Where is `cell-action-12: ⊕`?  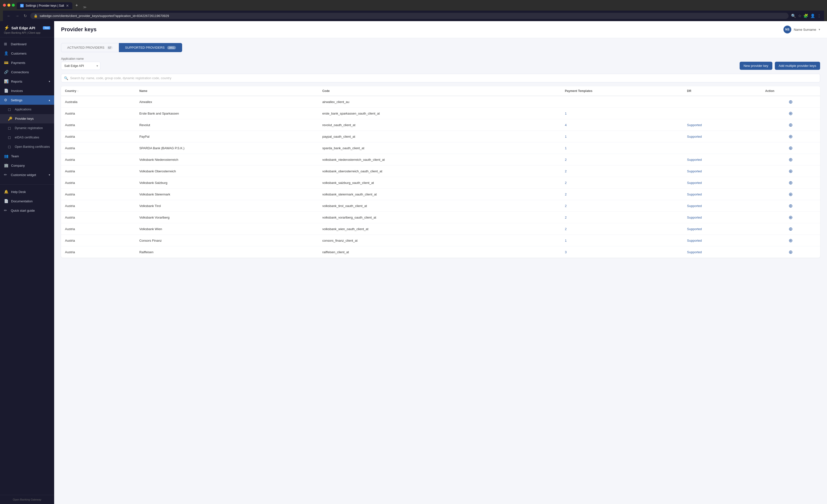
cell-action-12: ⊕ is located at coordinates (791, 241).